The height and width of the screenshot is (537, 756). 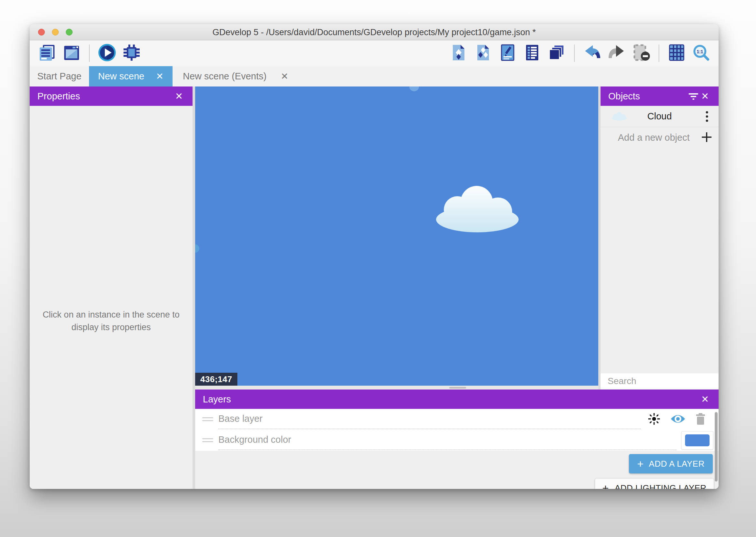 What do you see at coordinates (71, 53) in the screenshot?
I see `window-icon` at bounding box center [71, 53].